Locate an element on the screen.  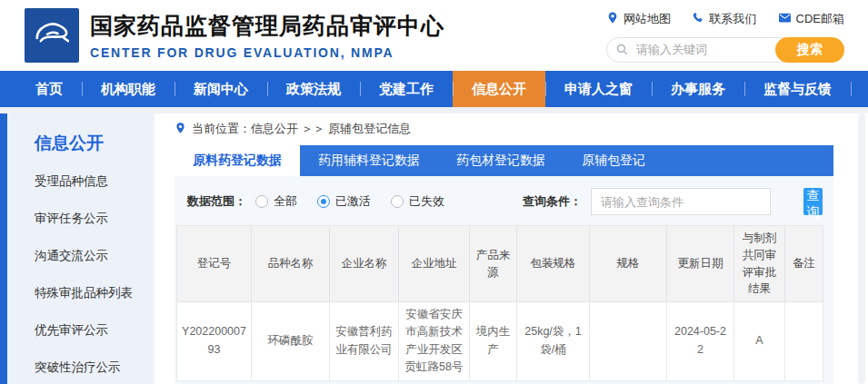
scope-radios: 全部已激活已失效 is located at coordinates (360, 202).